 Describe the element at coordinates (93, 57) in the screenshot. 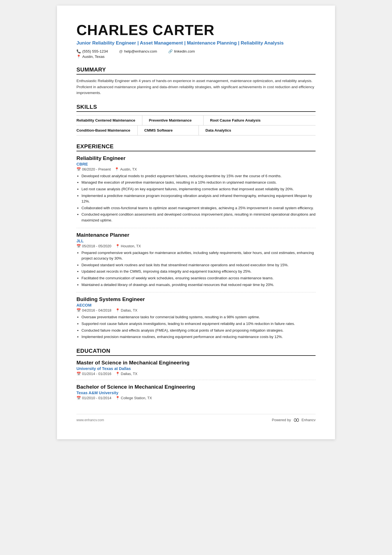

I see `location-text: Austin, Texas` at that location.